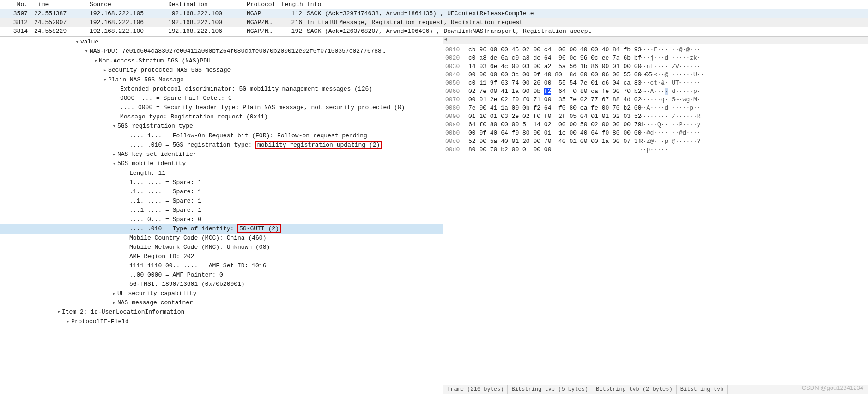 The image size is (868, 394). Describe the element at coordinates (554, 108) in the screenshot. I see `hex-bytes: 7e 00 41 1a 00 0b f2 64 f0 80 ca fe 00 7…` at that location.